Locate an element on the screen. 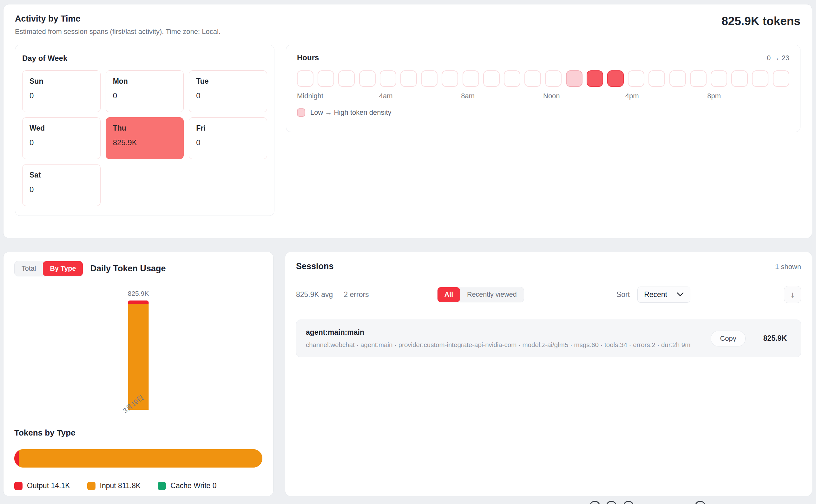  sessions-title: Sessions is located at coordinates (315, 267).